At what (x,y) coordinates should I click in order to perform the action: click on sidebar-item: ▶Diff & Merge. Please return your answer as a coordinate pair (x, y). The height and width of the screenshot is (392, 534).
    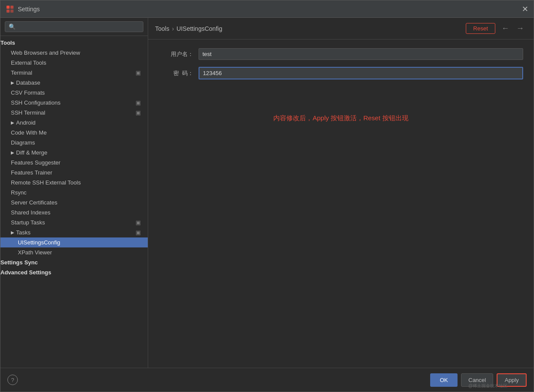
    Looking at the image, I should click on (74, 153).